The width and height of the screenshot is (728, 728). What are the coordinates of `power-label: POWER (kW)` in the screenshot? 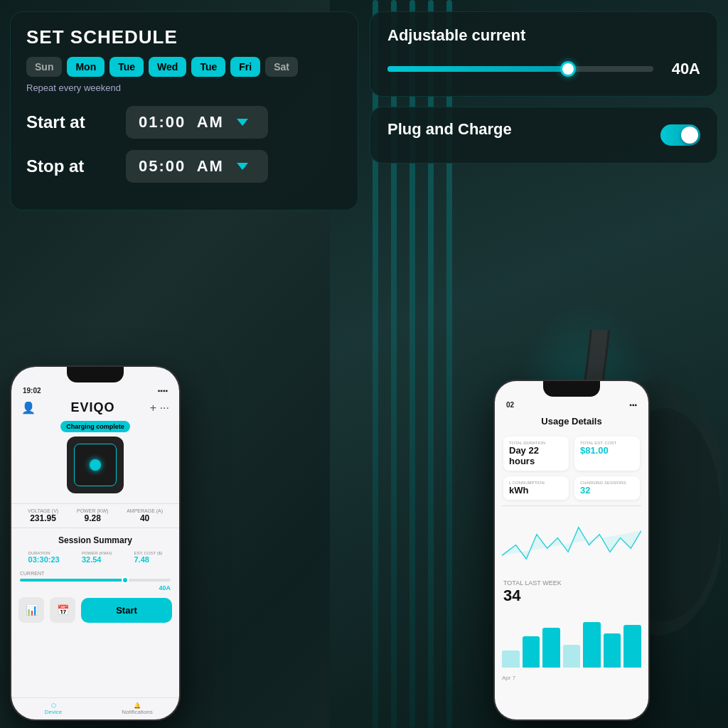 It's located at (92, 510).